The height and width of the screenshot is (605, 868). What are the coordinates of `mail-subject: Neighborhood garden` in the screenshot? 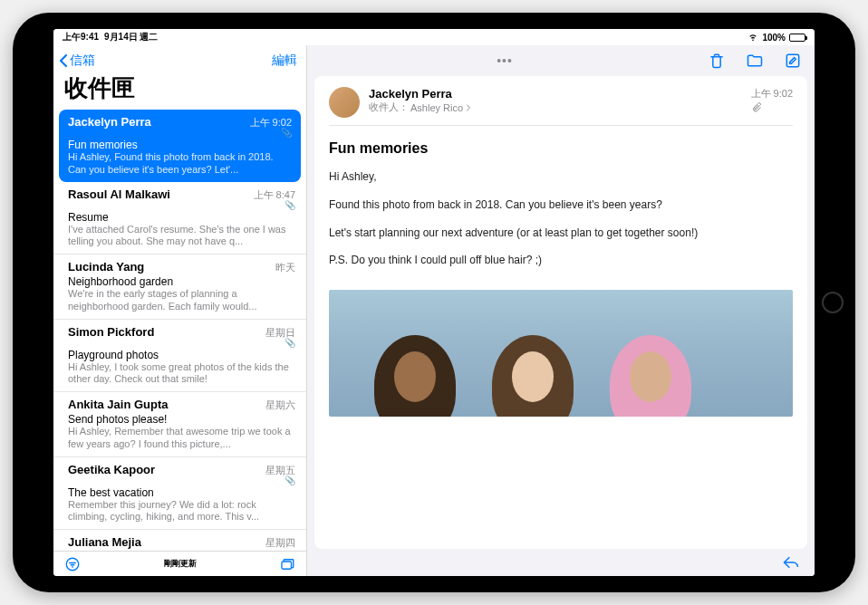 It's located at (181, 282).